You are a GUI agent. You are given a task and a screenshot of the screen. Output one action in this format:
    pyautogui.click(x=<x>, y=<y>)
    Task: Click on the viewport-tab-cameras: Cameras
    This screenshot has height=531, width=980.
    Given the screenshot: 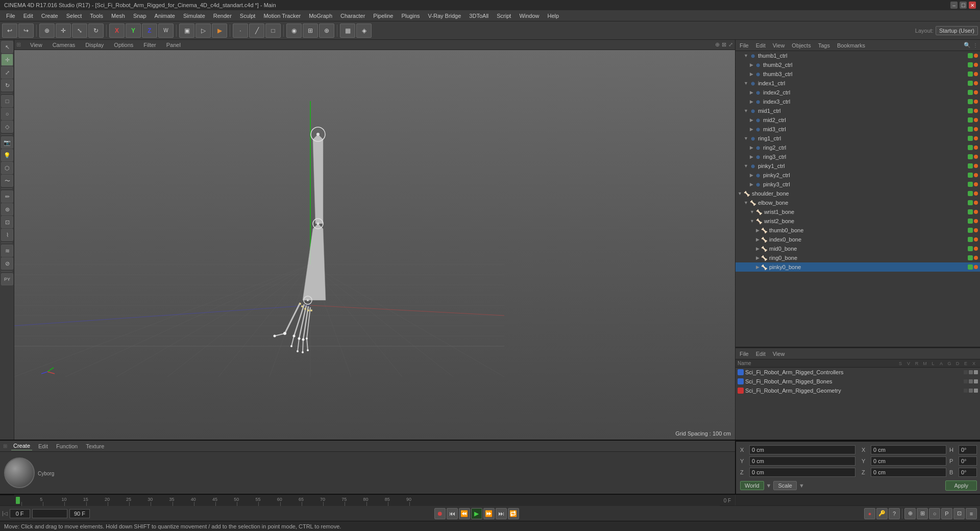 What is the action you would take?
    pyautogui.click(x=64, y=45)
    